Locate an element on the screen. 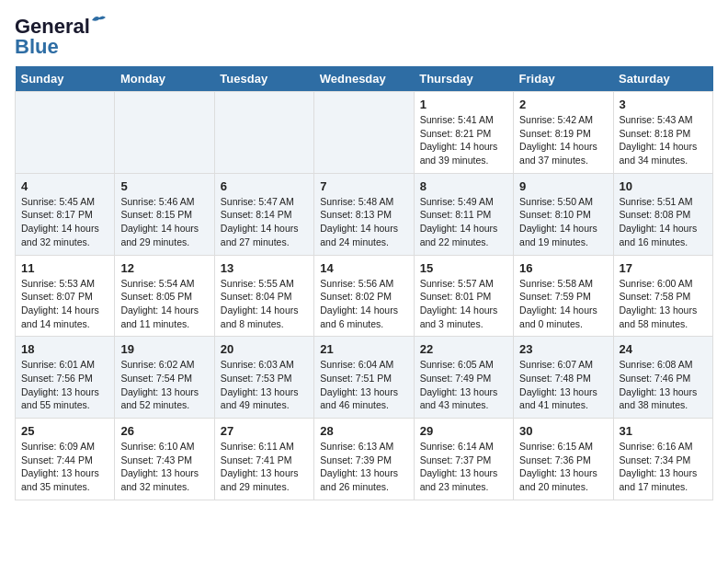 The width and height of the screenshot is (728, 563). calendar-day-cell: 27Sunrise: 6:11 AM Sunset: 7:41 PM Dayli… is located at coordinates (264, 460).